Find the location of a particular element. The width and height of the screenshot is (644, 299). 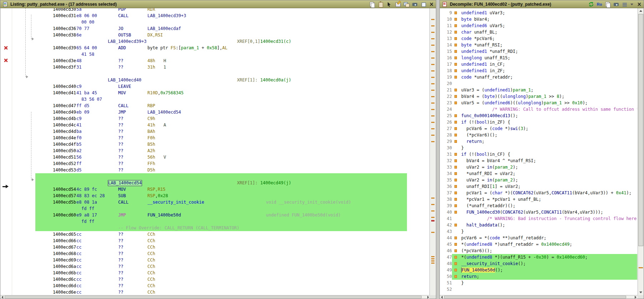

listing-overview-margin is located at coordinates (433, 151).